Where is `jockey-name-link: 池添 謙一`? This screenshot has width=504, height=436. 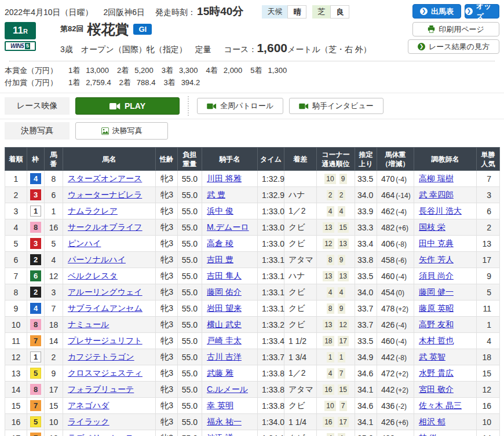 jockey-name-link: 池添 謙一 is located at coordinates (224, 434).